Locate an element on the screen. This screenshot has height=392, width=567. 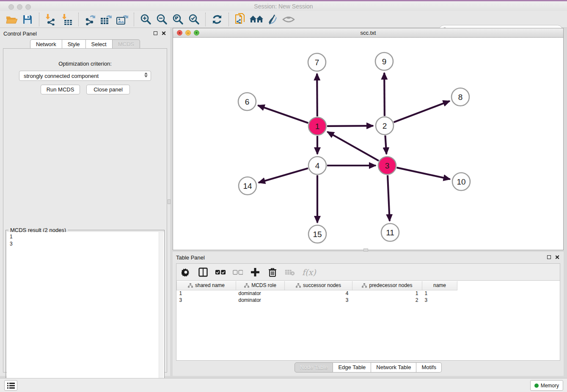
run-mcds-button: Run MCDS is located at coordinates (60, 90).